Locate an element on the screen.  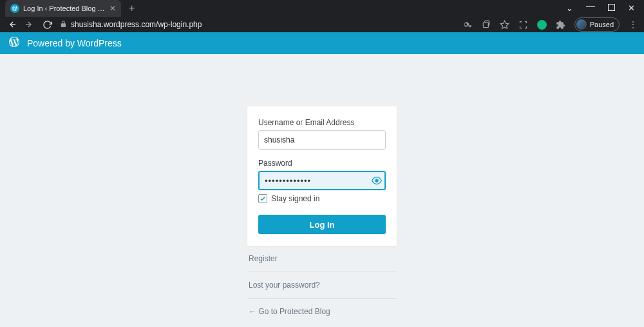
maximize-icon is located at coordinates (612, 8).